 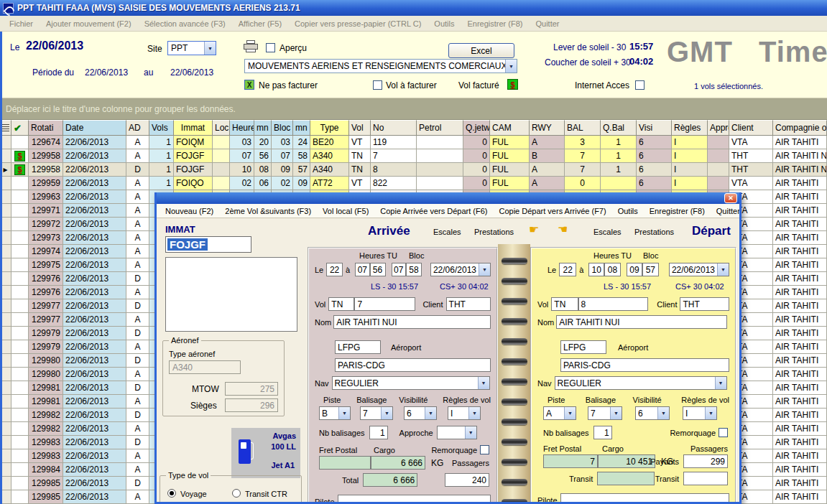 I want to click on depart-heure-m-input: 08, so click(x=612, y=270).